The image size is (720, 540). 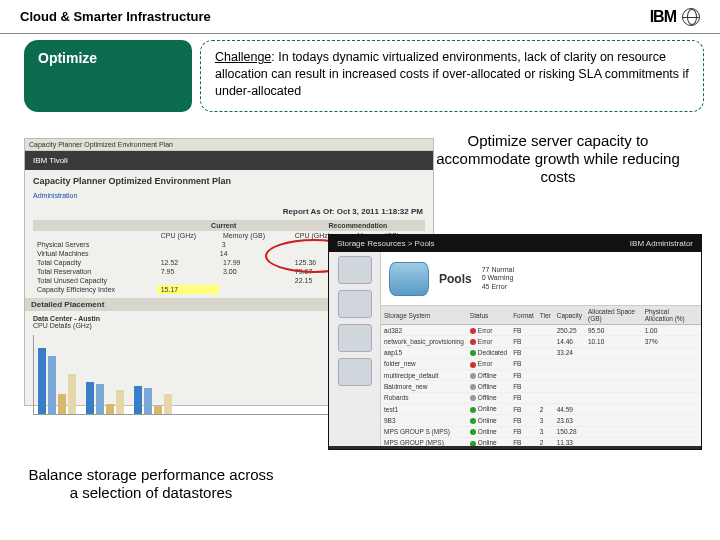 What do you see at coordinates (95, 272) in the screenshot?
I see `row-totalres: Total Reservation` at bounding box center [95, 272].